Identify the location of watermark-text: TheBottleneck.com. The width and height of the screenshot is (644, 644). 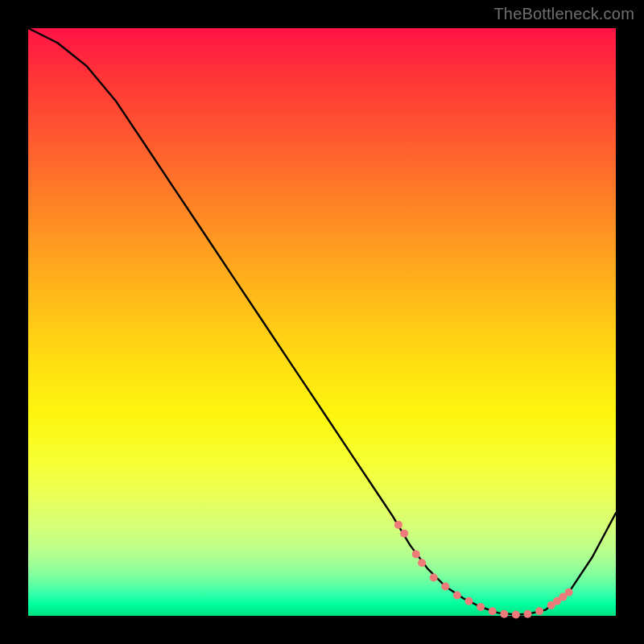
(564, 14).